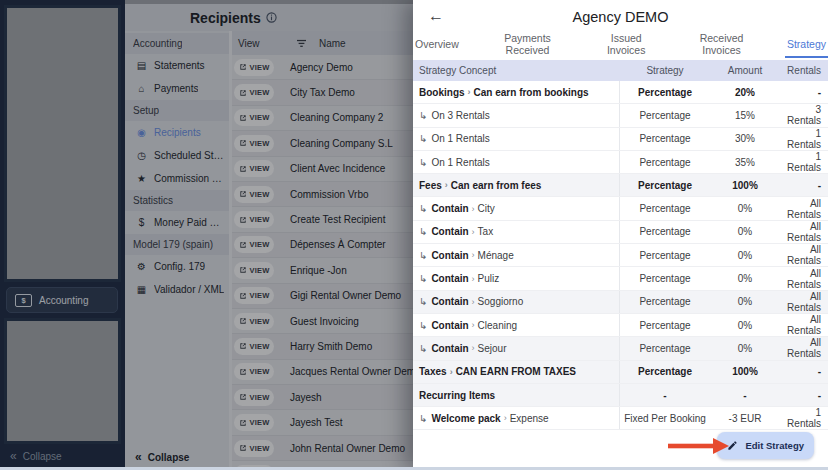 The image size is (828, 470). Describe the element at coordinates (745, 162) in the screenshot. I see `amount-cell: 35%` at that location.